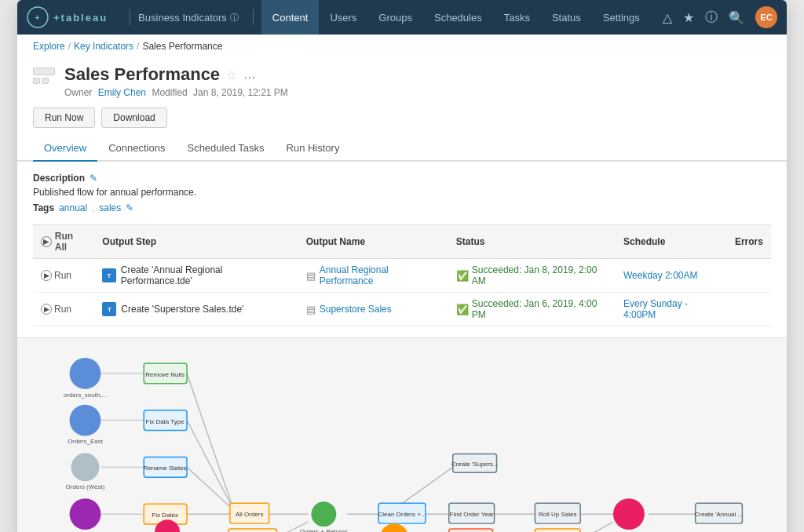  I want to click on col-output-step: Output Step, so click(196, 242).